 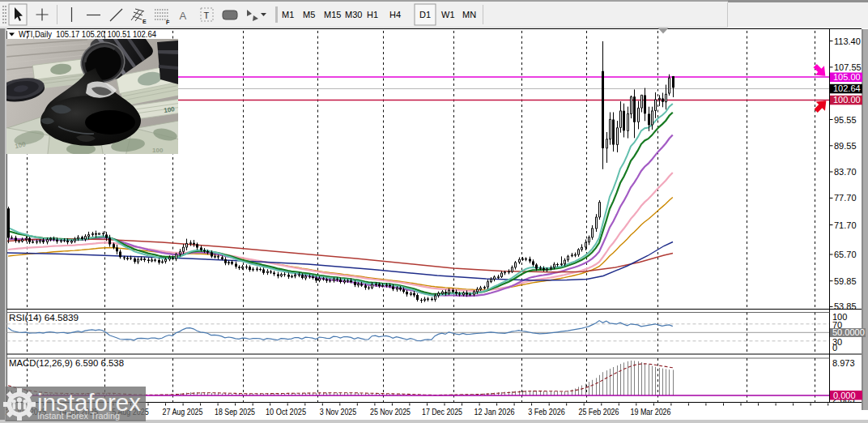 What do you see at coordinates (847, 100) in the screenshot?
I see `svg-text: 100.00` at bounding box center [847, 100].